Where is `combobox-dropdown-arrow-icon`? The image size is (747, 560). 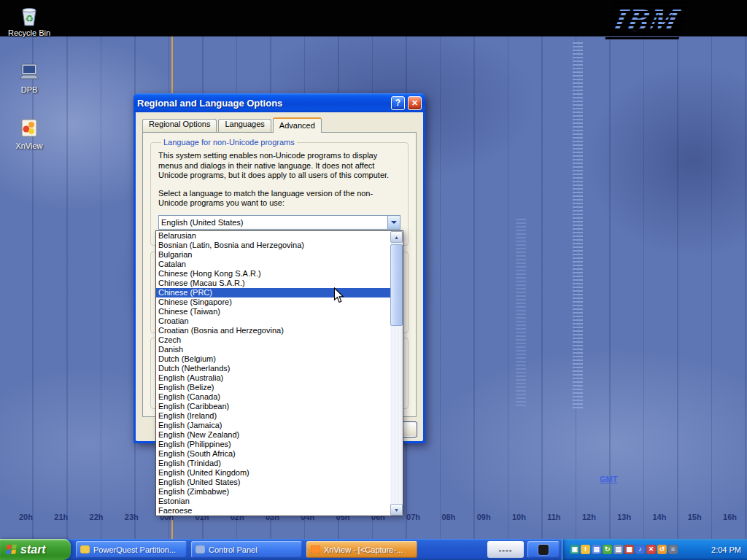 combobox-dropdown-arrow-icon is located at coordinates (394, 222).